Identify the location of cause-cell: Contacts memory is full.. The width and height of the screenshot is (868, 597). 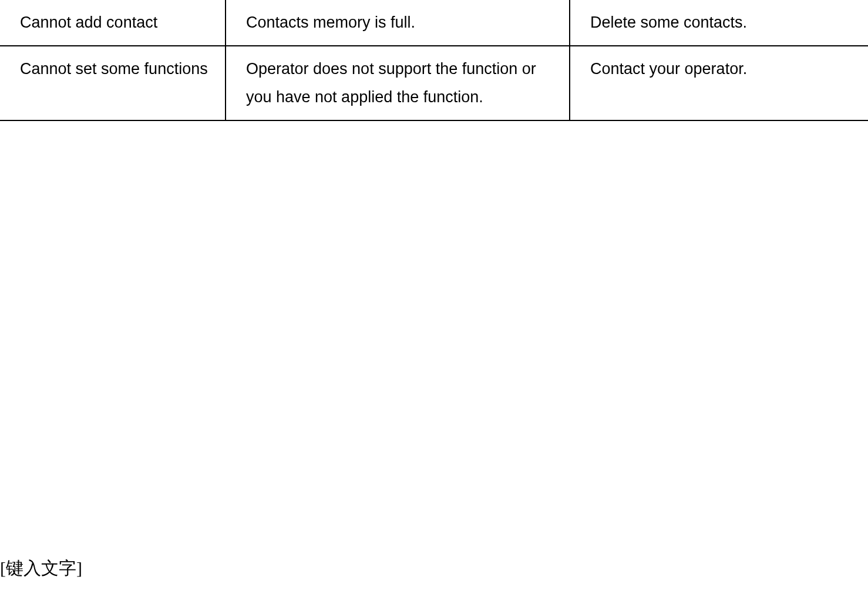
(398, 23).